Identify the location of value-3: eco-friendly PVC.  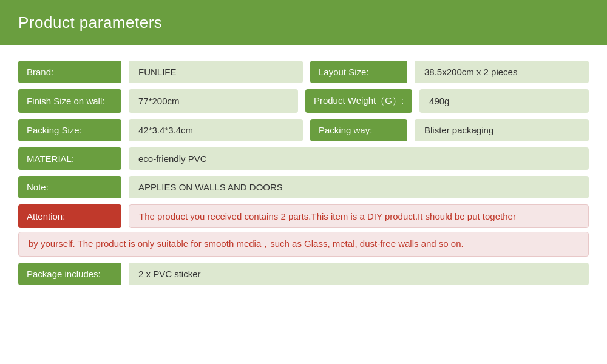
(359, 159).